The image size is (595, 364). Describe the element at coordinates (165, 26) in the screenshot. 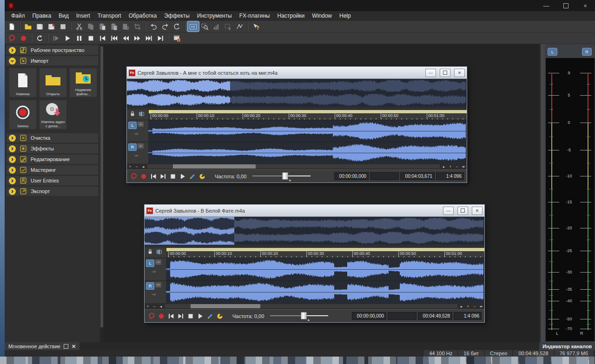

I see `redo-button` at that location.